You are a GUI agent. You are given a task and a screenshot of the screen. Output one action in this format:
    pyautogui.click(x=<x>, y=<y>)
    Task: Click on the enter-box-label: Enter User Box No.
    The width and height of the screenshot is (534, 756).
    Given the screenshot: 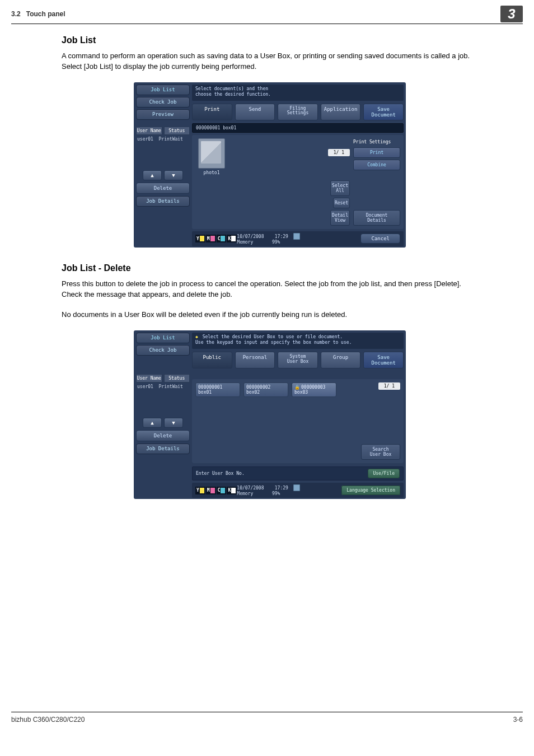 What is the action you would take?
    pyautogui.click(x=221, y=474)
    